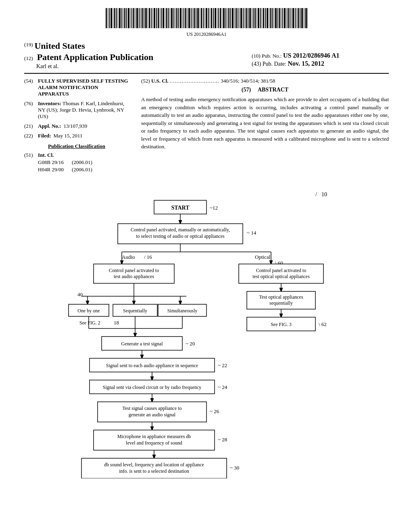 The image size is (413, 532). I want to click on us-cl-label: U.S. Cl., so click(160, 81).